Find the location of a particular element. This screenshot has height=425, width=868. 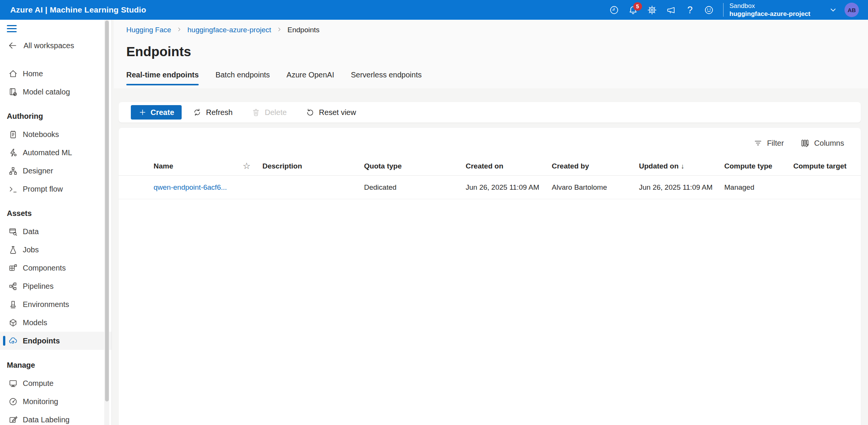

sidebar-item-home: Home is located at coordinates (56, 74).